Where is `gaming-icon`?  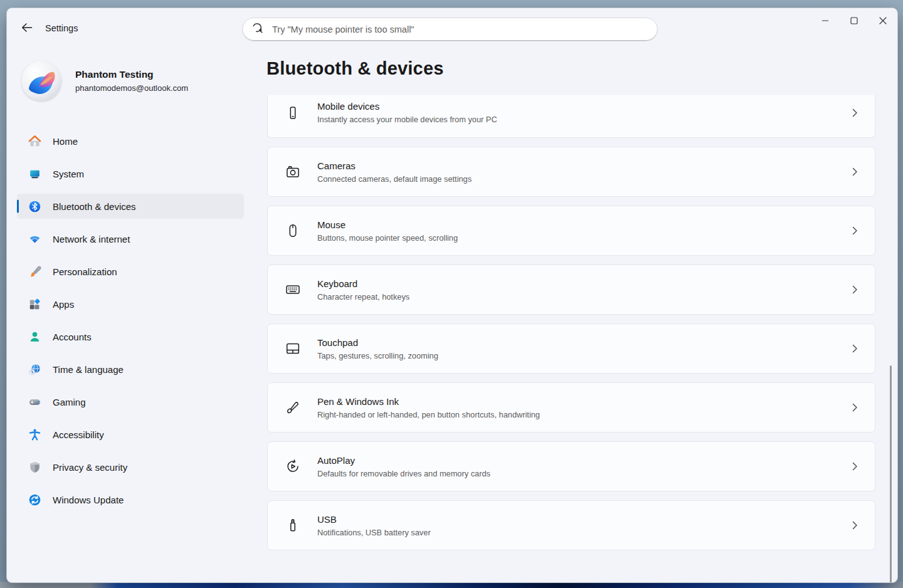
gaming-icon is located at coordinates (35, 402).